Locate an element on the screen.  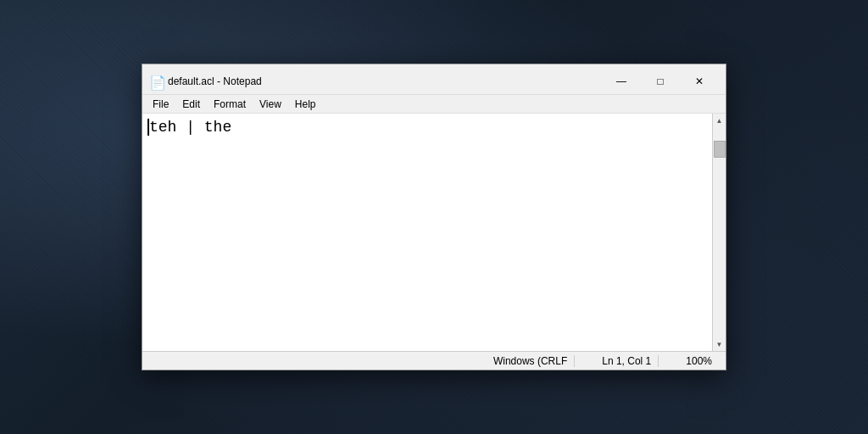
scrollbar-thumb is located at coordinates (720, 149).